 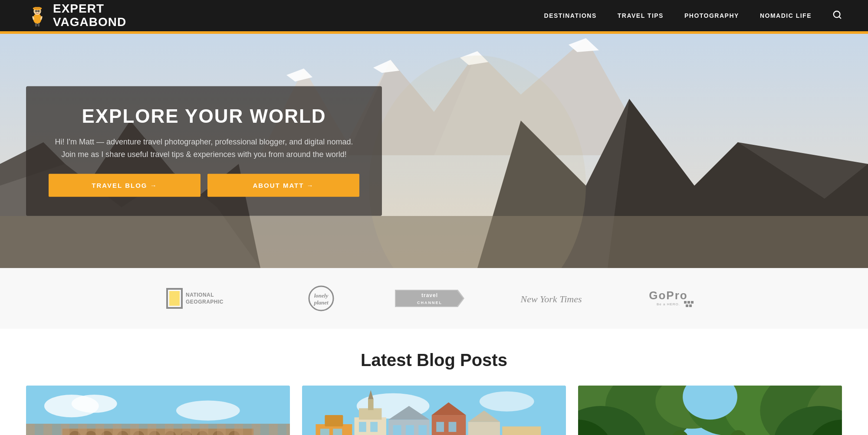 I want to click on blog-card-1-image, so click(x=158, y=410).